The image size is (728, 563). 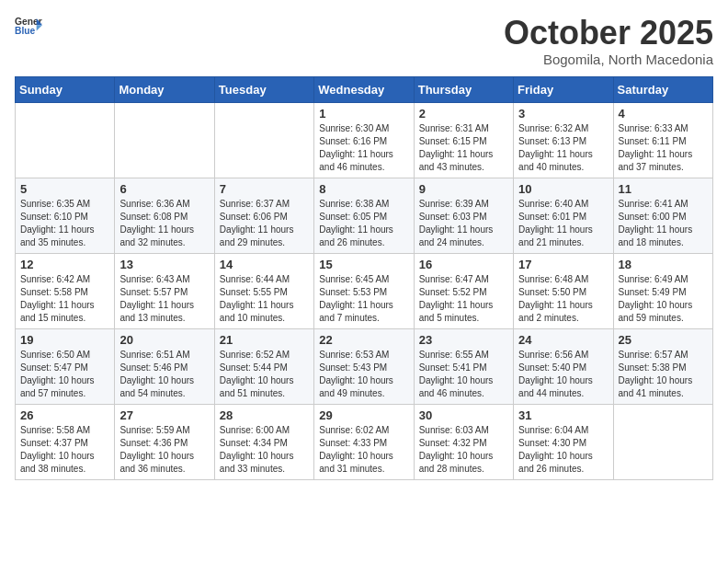 I want to click on calendar-cell: 29Sunrise: 6:02 AM Sunset: 4:33 PM Dayli…, so click(x=364, y=442).